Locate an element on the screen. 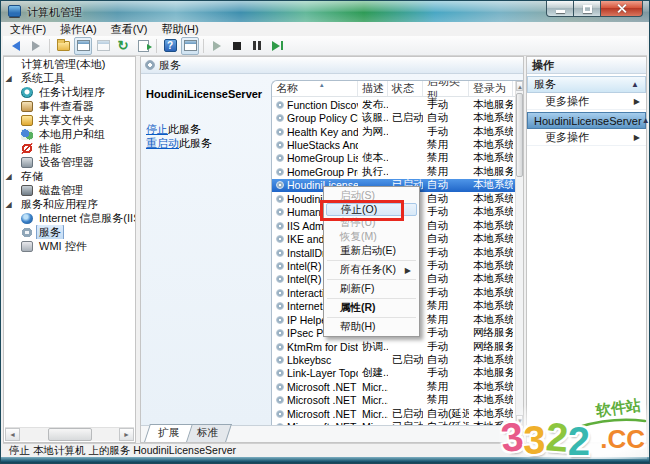  close-button is located at coordinates (622, 9).